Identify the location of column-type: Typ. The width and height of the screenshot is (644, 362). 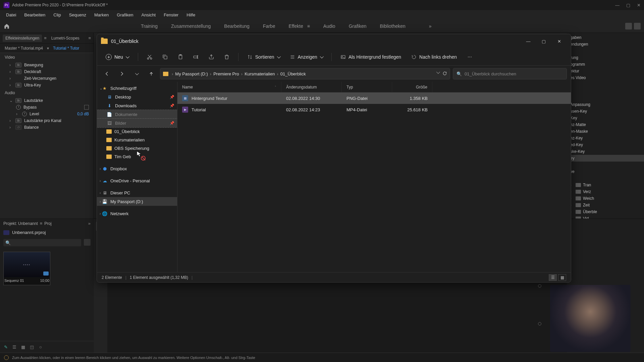
(367, 87).